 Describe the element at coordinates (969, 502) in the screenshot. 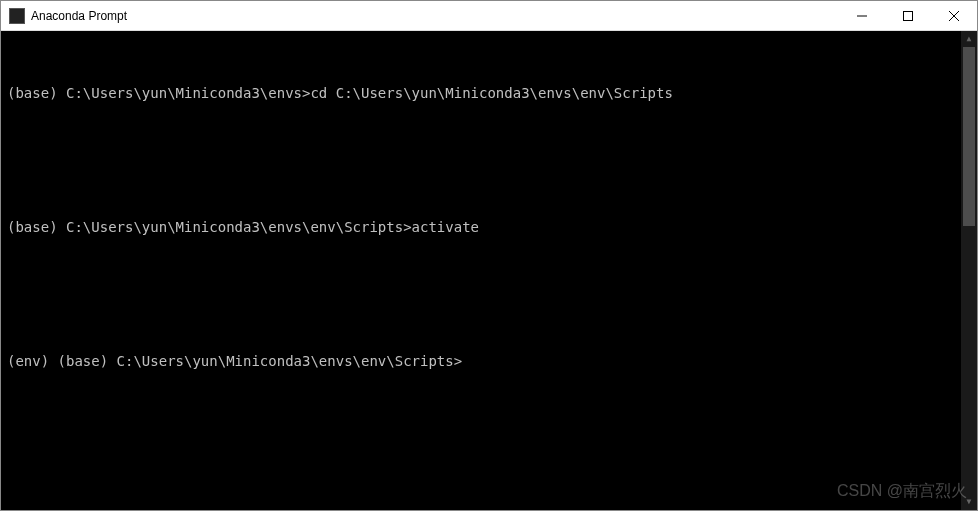

I see `scroll-down-arrow: ▼` at that location.